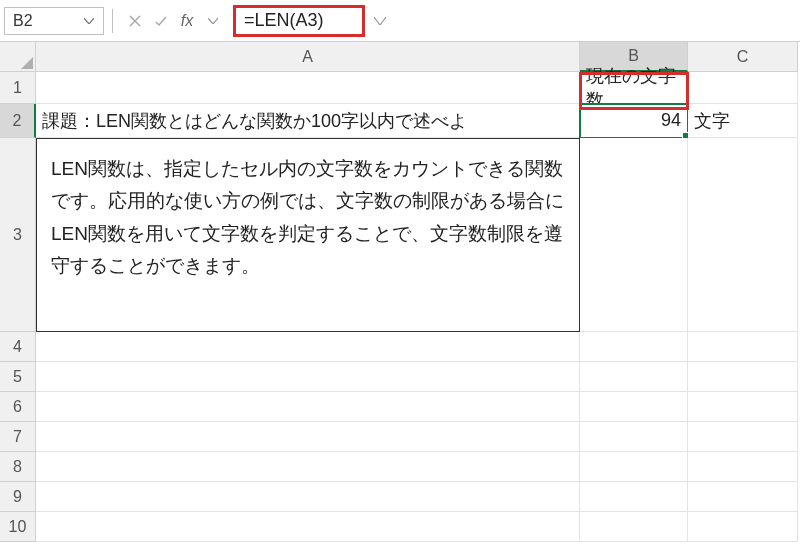 This screenshot has width=800, height=559. Describe the element at coordinates (634, 497) in the screenshot. I see `cell-b9` at that location.